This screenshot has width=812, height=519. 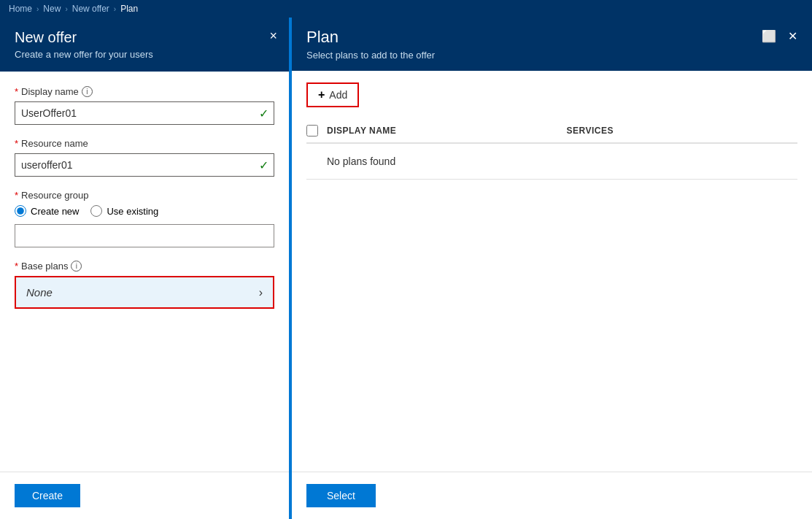 What do you see at coordinates (96, 211) in the screenshot?
I see `use-existing-radio` at bounding box center [96, 211].